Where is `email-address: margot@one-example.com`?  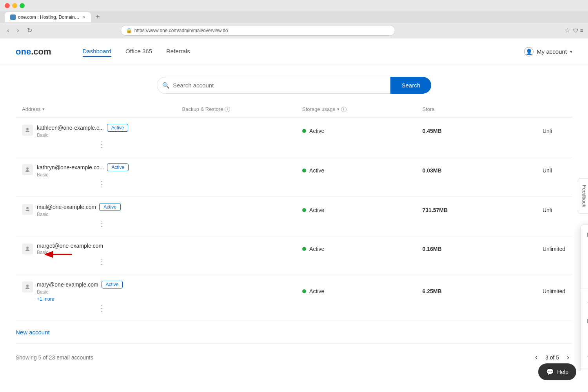
email-address: margot@one-example.com is located at coordinates (70, 246).